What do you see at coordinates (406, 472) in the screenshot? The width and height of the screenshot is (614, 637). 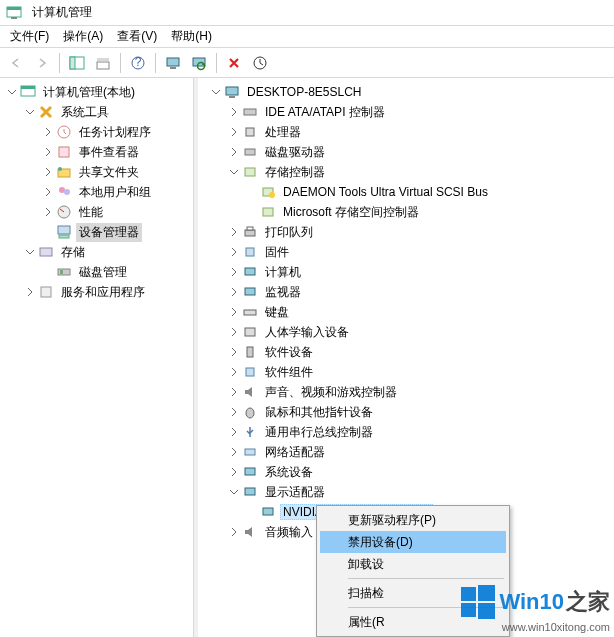 I see `system-devices: 系统设备` at bounding box center [406, 472].